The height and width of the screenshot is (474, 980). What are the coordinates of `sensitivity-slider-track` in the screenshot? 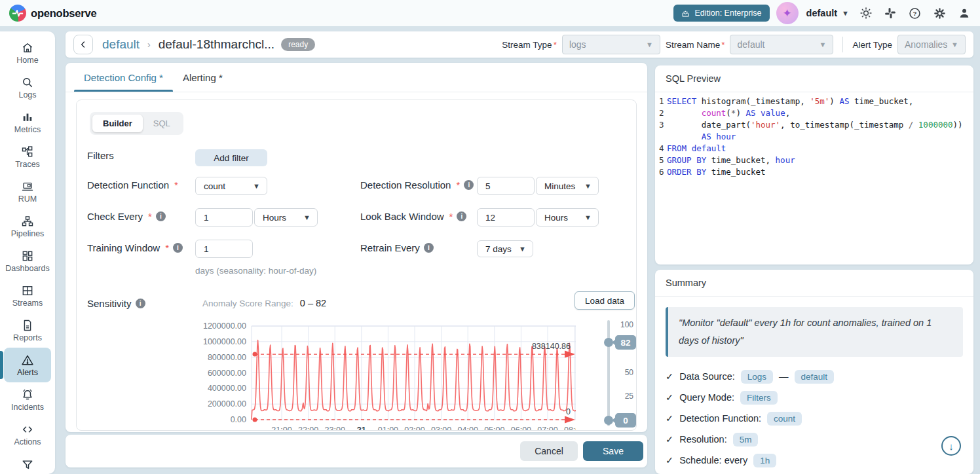 It's located at (609, 373).